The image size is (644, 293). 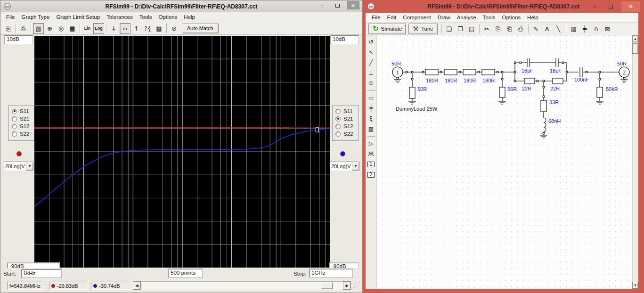 I want to click on line-button: ╲, so click(x=559, y=29).